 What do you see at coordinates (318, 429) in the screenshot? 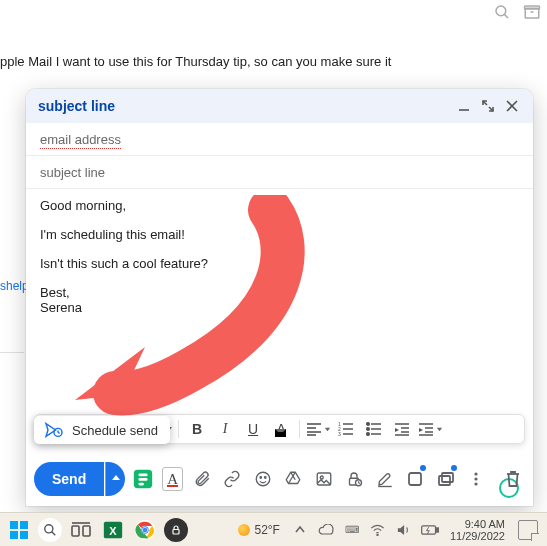
I see `align-left-button` at bounding box center [318, 429].